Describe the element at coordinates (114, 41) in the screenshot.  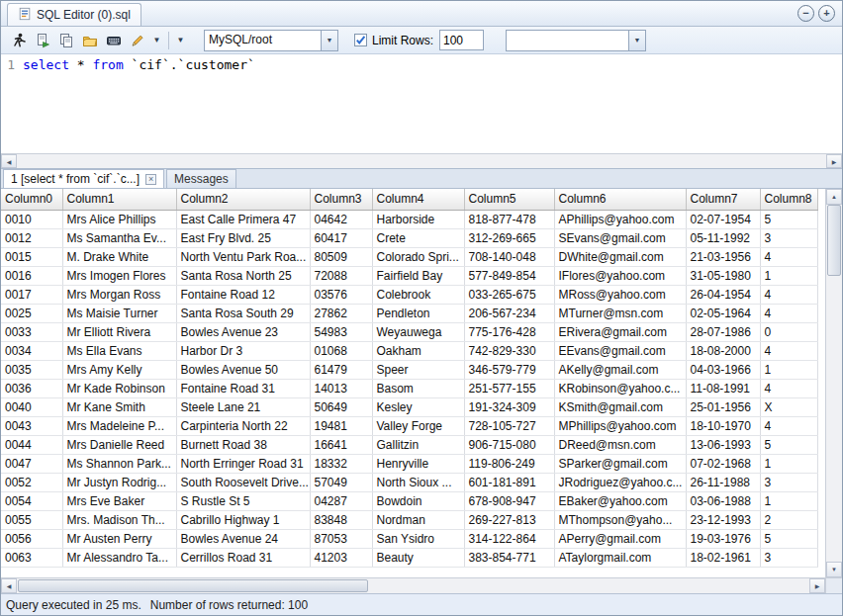
I see `keyboard-shortcuts-button` at that location.